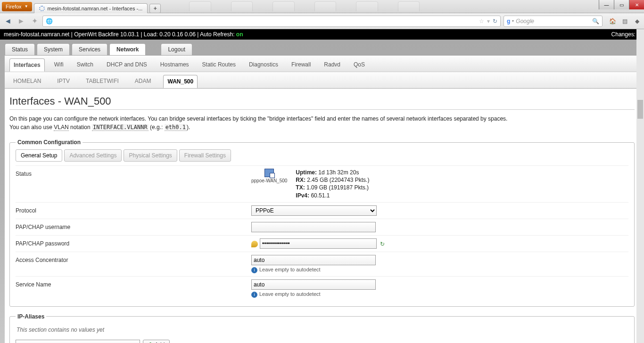 The width and height of the screenshot is (644, 343). Describe the element at coordinates (239, 34) in the screenshot. I see `auto-refresh-state: on` at that location.